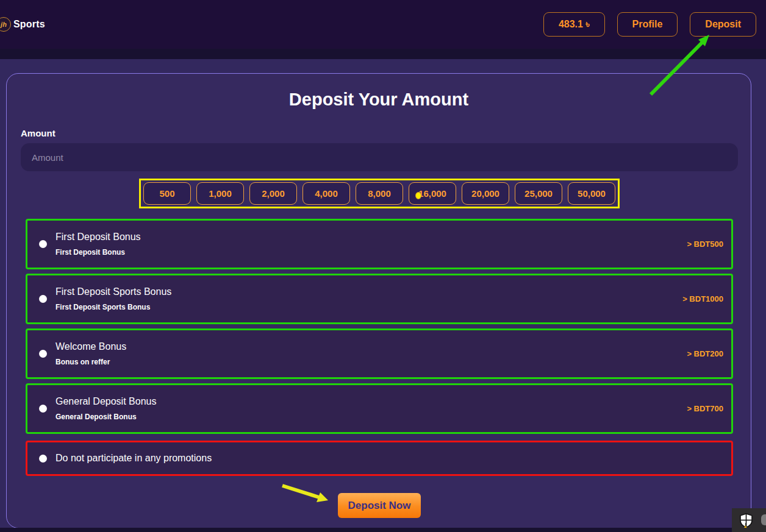 The width and height of the screenshot is (766, 532). I want to click on preset-amount-button: 25,000, so click(539, 194).